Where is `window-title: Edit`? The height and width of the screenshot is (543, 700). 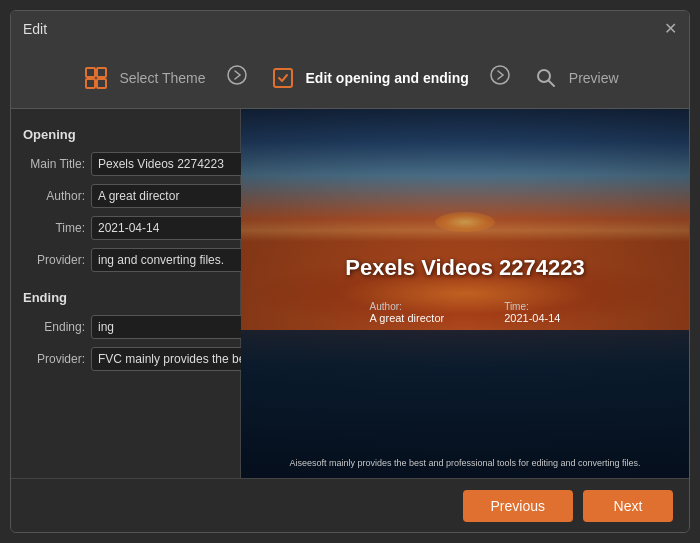
window-title: Edit is located at coordinates (35, 29).